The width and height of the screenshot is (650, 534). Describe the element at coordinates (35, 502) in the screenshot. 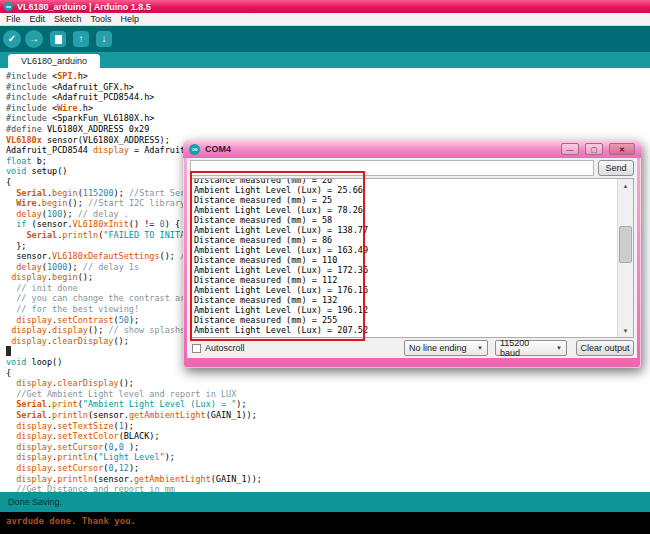

I see `status-text: Done Saving.` at that location.